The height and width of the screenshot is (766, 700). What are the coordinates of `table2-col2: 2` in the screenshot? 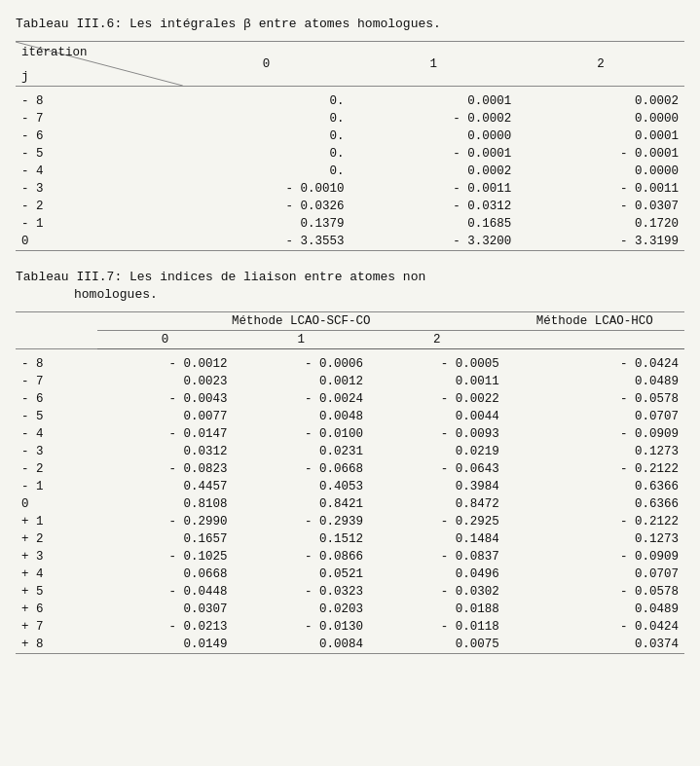 It's located at (437, 341).